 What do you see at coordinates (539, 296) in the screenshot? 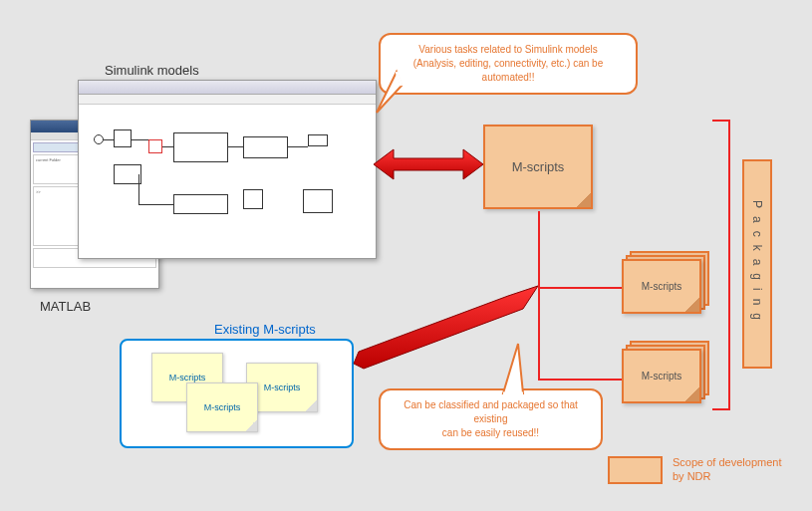
I see `tree-vline` at bounding box center [539, 296].